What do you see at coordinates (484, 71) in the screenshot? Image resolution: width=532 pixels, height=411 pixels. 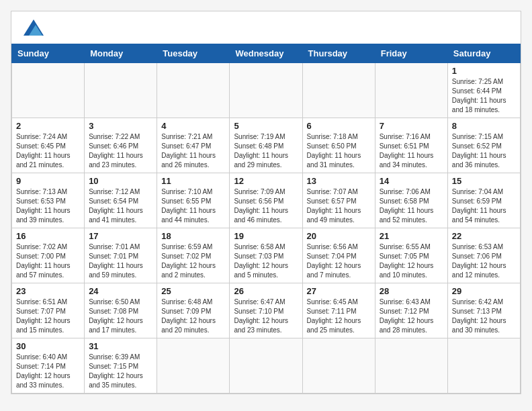 I see `day-number: 1` at bounding box center [484, 71].